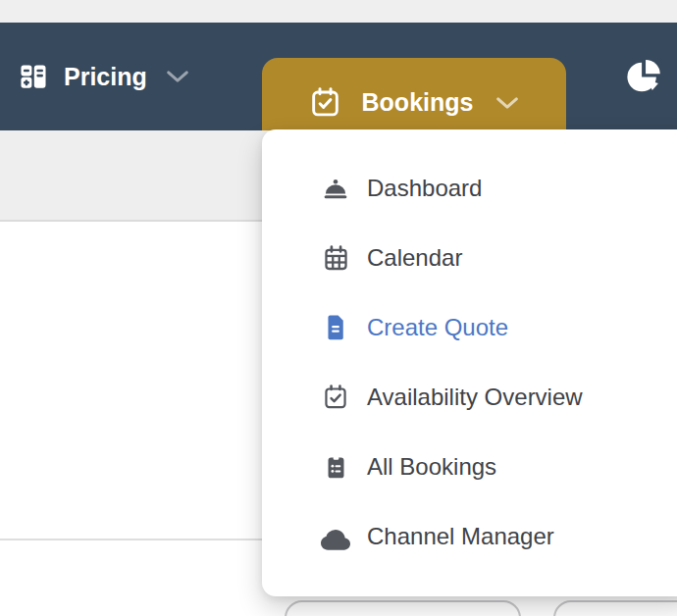 The image size is (677, 616). What do you see at coordinates (336, 188) in the screenshot?
I see `service-bell-icon` at bounding box center [336, 188].